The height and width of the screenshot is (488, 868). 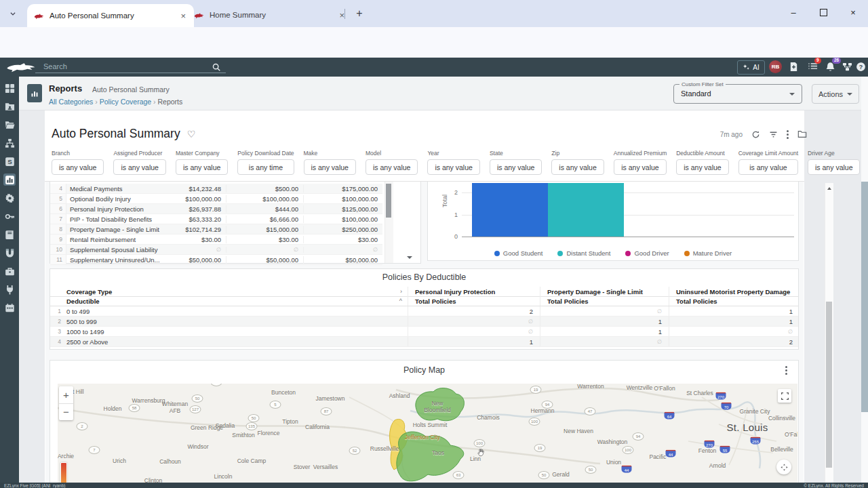 What do you see at coordinates (731, 134) in the screenshot?
I see `last-updated: 7m ago` at bounding box center [731, 134].